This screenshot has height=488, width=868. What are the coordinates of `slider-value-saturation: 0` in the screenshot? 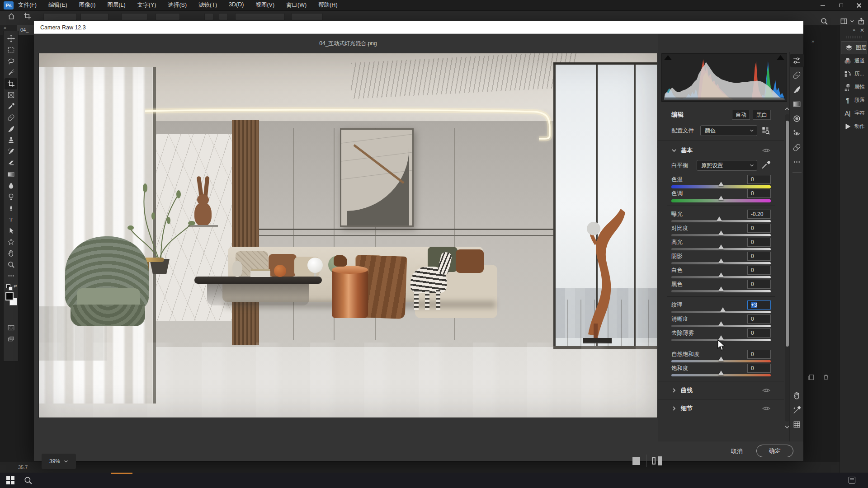 It's located at (759, 368).